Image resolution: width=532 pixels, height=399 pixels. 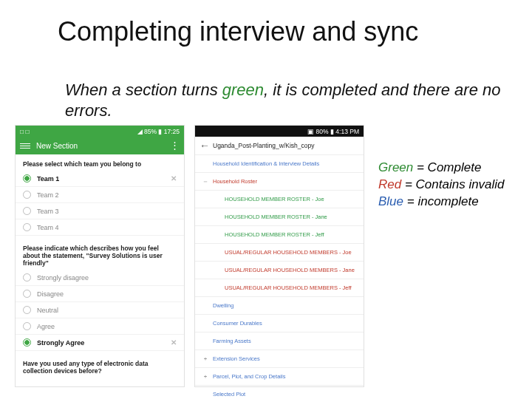 What do you see at coordinates (279, 253) in the screenshot?
I see `section-row: USUAL/REGULAR HOUSEHOLD MEMBERS - Joe` at bounding box center [279, 253].